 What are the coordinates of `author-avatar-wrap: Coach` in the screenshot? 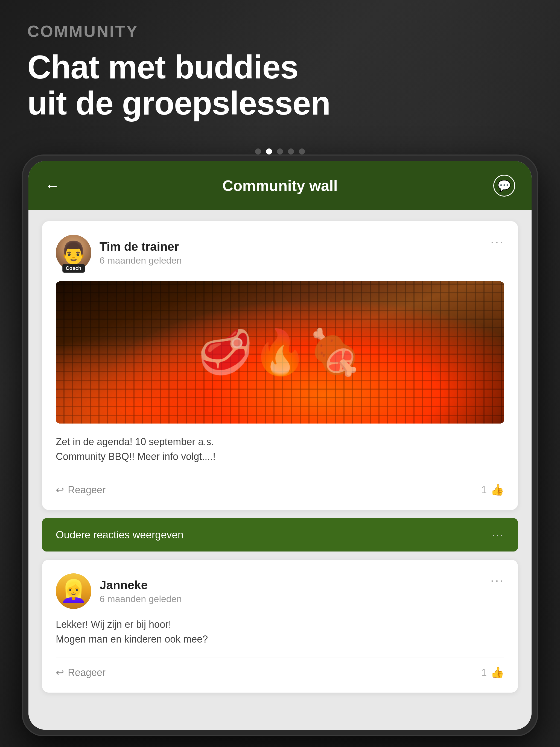 It's located at (74, 253).